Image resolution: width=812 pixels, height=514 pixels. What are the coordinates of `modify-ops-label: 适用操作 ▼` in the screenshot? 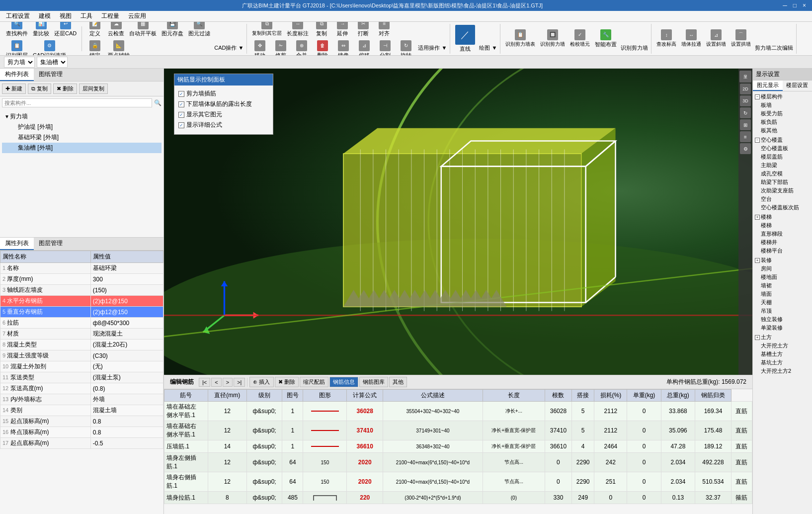 It's located at (432, 48).